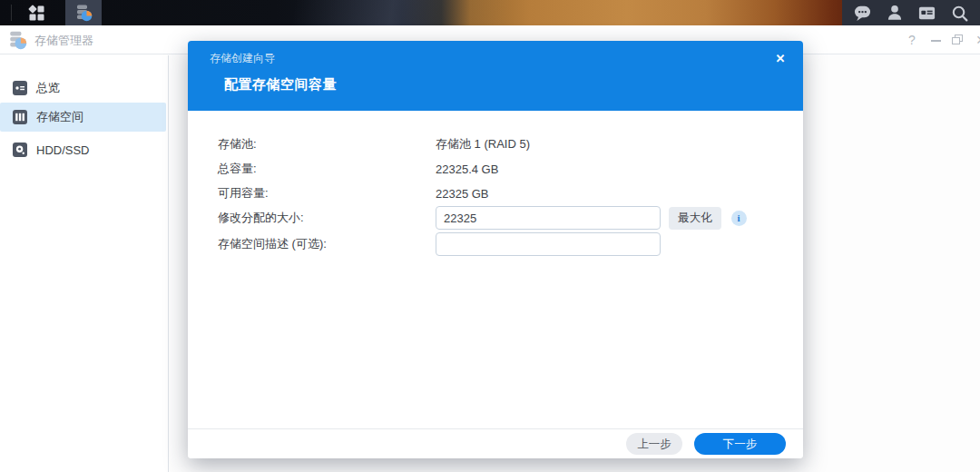 Image resolution: width=980 pixels, height=472 pixels. What do you see at coordinates (242, 58) in the screenshot?
I see `dialog-title: 存储创建向导` at bounding box center [242, 58].